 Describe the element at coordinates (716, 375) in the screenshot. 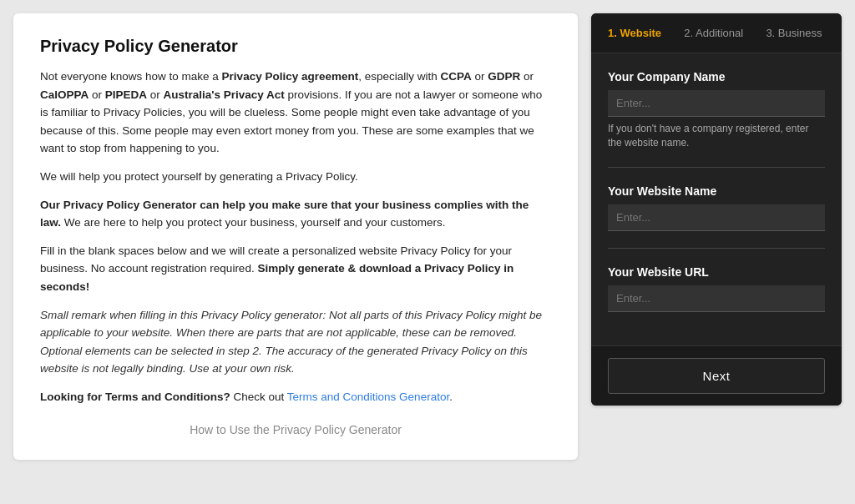

I see `next-button: Next` at that location.